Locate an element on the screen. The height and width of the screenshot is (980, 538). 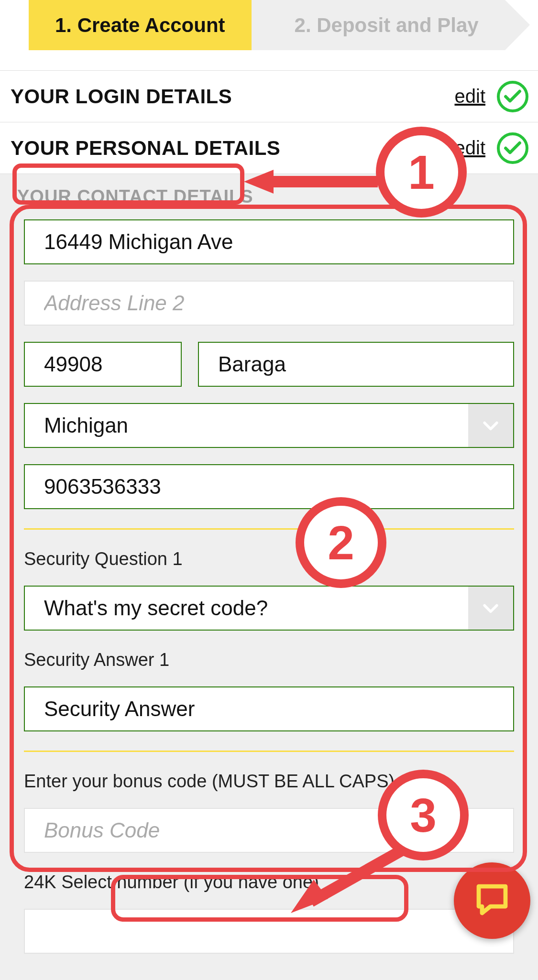
city-input is located at coordinates (356, 364).